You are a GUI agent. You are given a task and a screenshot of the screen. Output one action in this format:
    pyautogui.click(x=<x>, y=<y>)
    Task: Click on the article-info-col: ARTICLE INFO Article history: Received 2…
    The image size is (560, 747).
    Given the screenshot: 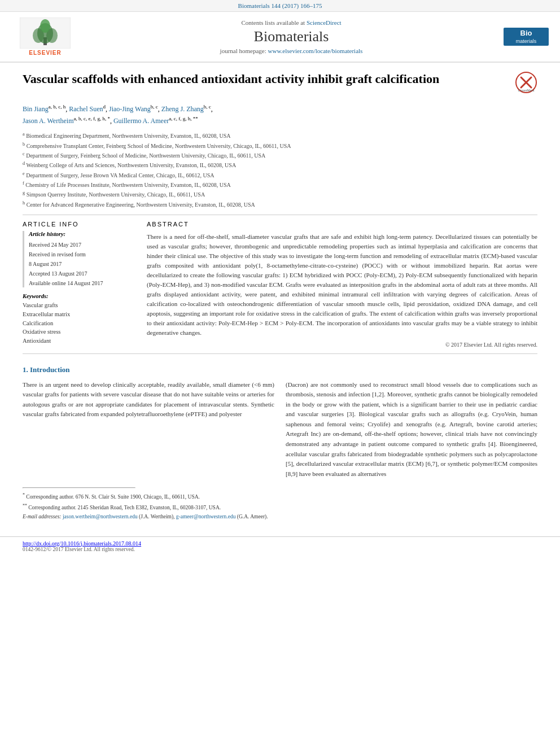 What is the action you would take?
    pyautogui.click(x=79, y=285)
    